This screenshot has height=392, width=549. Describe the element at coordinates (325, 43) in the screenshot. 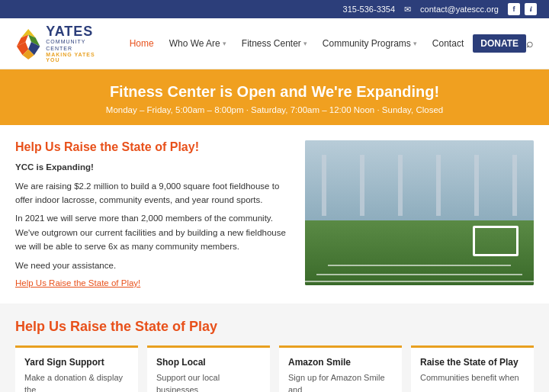

I see `nav-links: Home Who We Are ▾ Fitness Center ▾ Commu…` at that location.